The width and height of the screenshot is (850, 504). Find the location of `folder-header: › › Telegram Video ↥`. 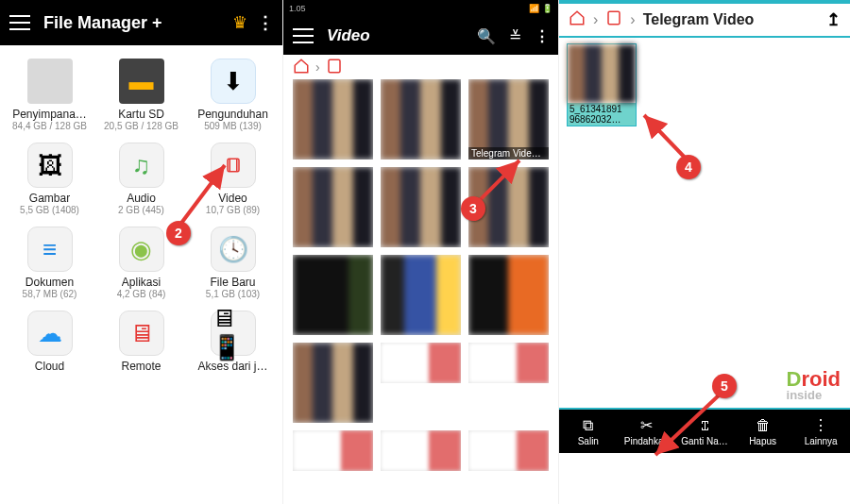

folder-header: › › Telegram Video ↥ is located at coordinates (705, 19).